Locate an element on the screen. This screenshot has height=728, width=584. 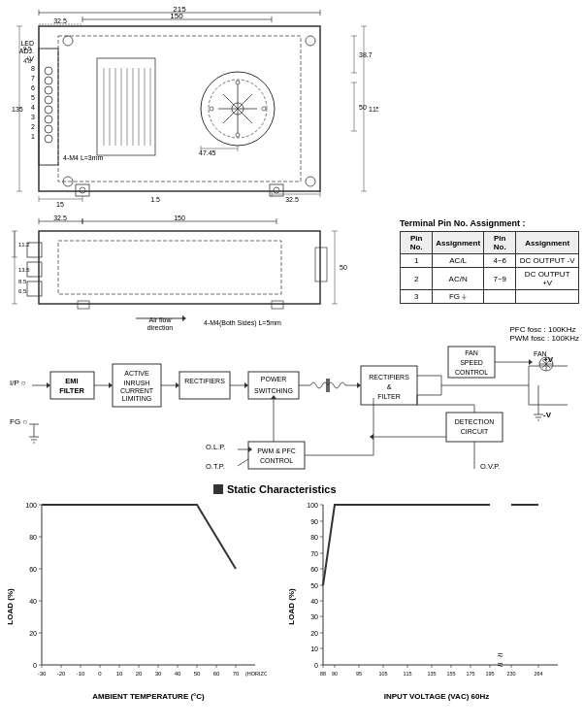
svg-text: 2 is located at coordinates (33, 126).